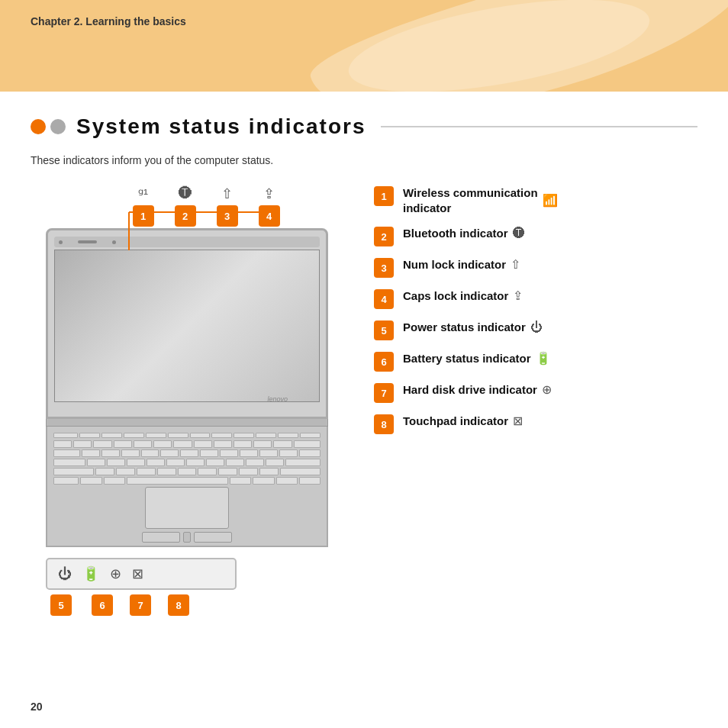 The height and width of the screenshot is (728, 728). I want to click on key-space, so click(177, 481).